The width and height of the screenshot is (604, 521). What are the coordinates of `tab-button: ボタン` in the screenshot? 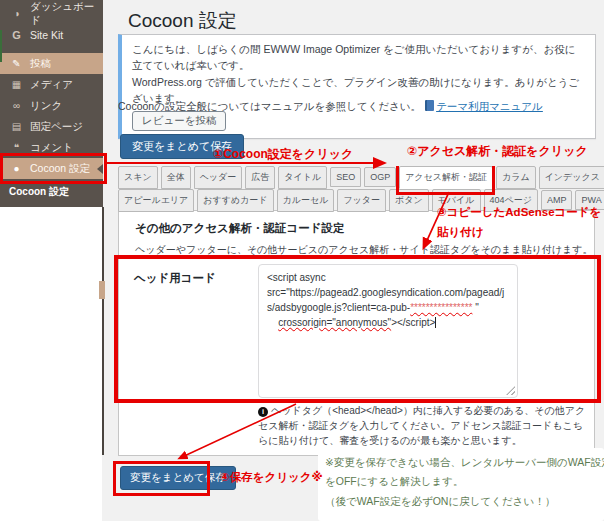 It's located at (409, 200).